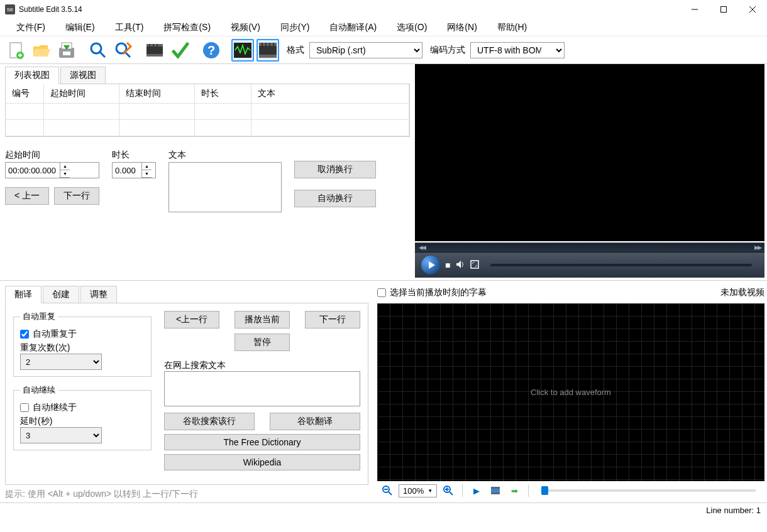 This screenshot has width=767, height=532. What do you see at coordinates (758, 247) in the screenshot?
I see `seek-fwd-icon: ▶▶` at bounding box center [758, 247].